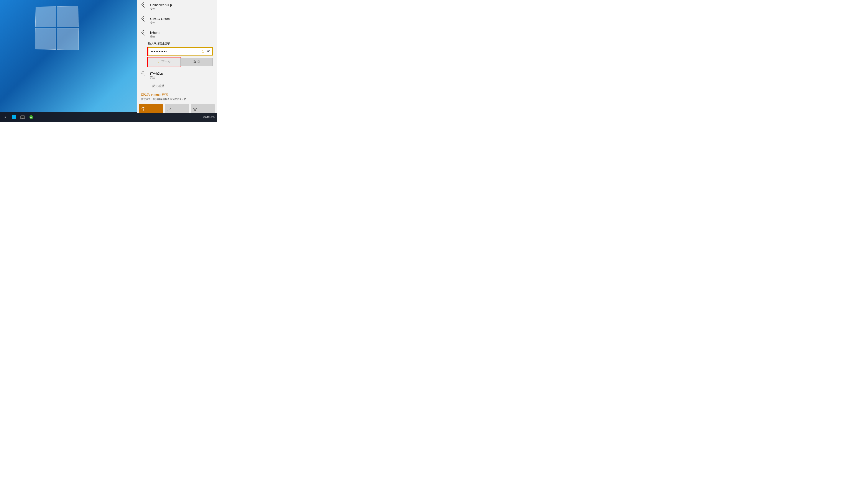  I want to click on wifi-network-itv: iTV-hJLp 安全, so click(177, 75).